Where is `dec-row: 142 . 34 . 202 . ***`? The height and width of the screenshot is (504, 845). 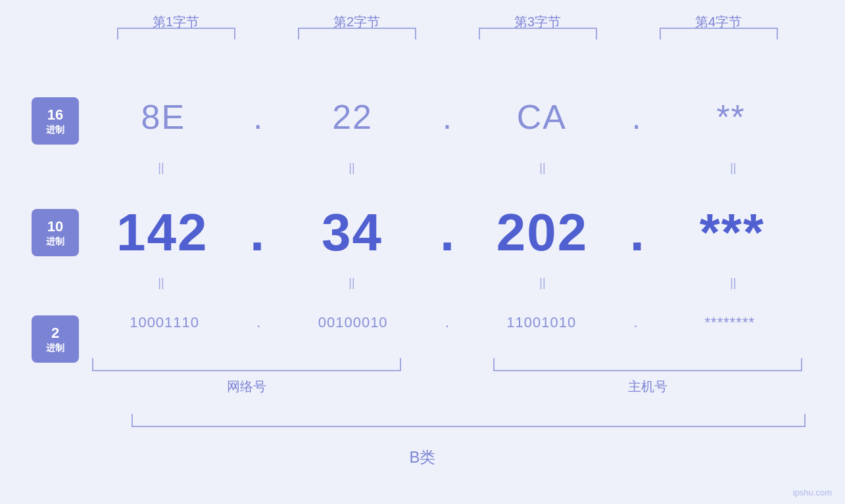
dec-row: 142 . 34 . 202 . *** is located at coordinates (447, 233).